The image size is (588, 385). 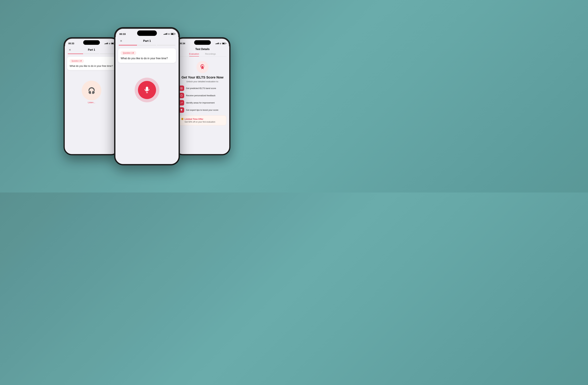 I want to click on signal-left, so click(x=106, y=43).